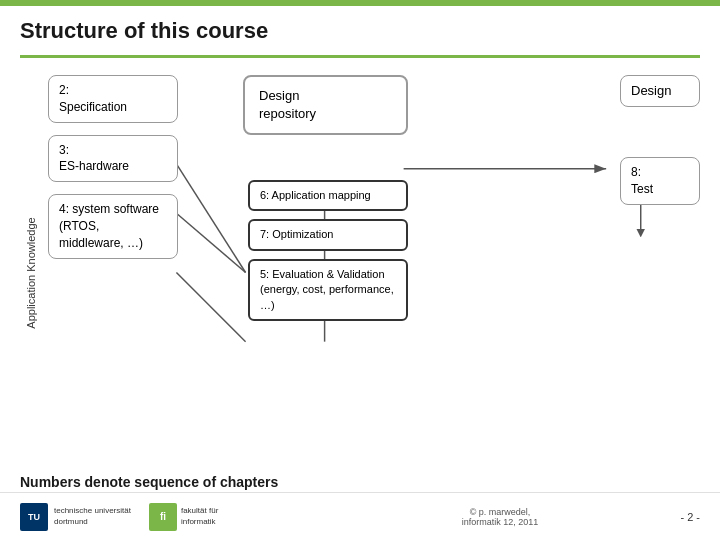  Describe the element at coordinates (328, 290) in the screenshot. I see `box-evaluation: 5: Evaluation & Validation (energy, cost…` at that location.